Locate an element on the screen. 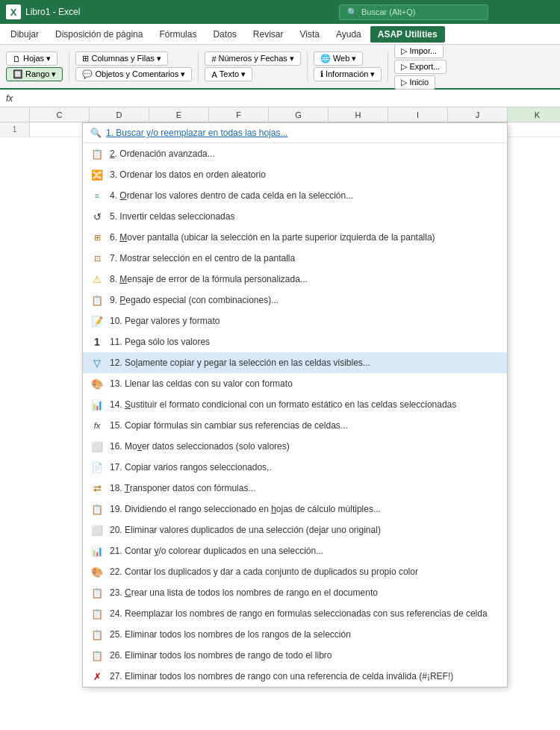  dropdown-item-2: 📋 2. Ordenación avanzada... is located at coordinates (295, 154).